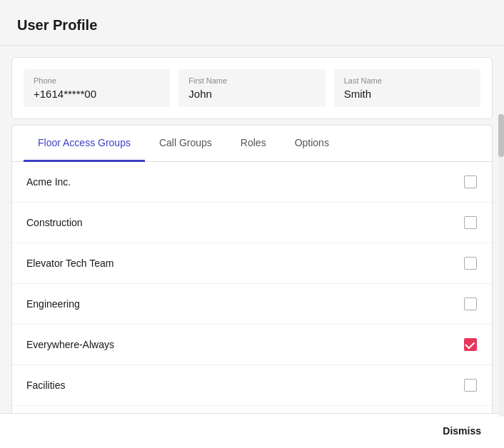 The width and height of the screenshot is (504, 448). What do you see at coordinates (407, 94) in the screenshot?
I see `last-name-value: Smith` at bounding box center [407, 94].